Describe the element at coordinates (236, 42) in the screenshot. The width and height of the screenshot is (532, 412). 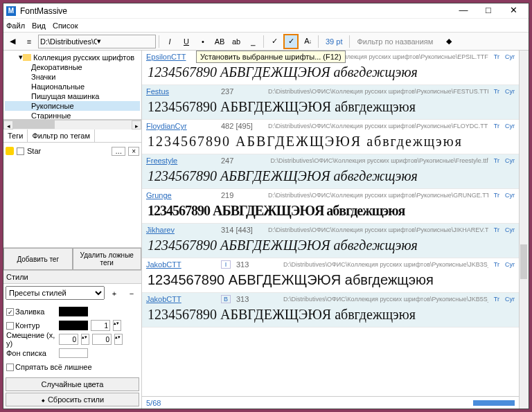
I see `case-lower-button: ab` at that location.